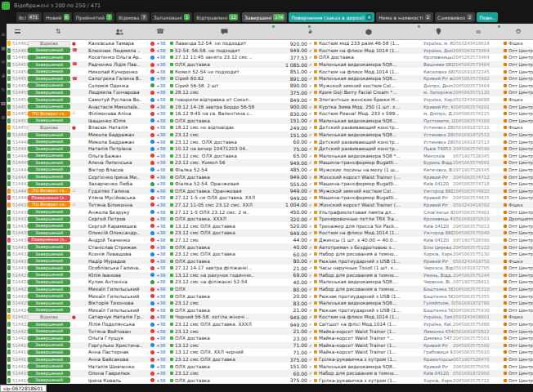 Image resolution: width=533 pixels, height=392 pixels. What do you see at coordinates (23, 389) in the screenshot?
I see `sip-caller-id: sip:0672818601` at bounding box center [23, 389].